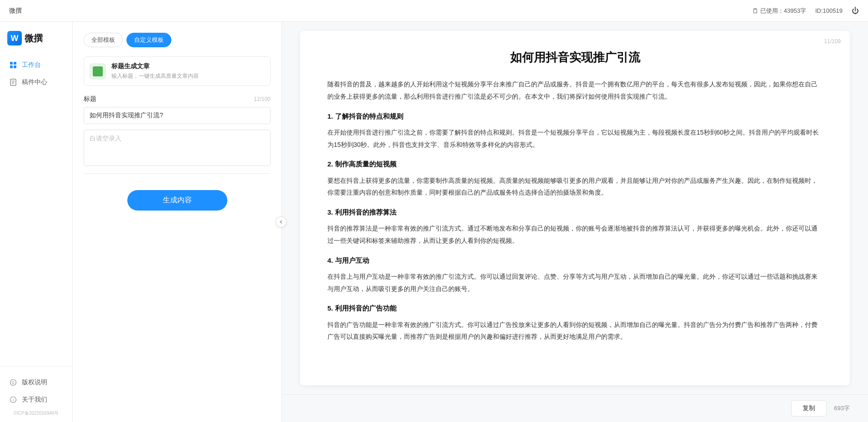 The width and height of the screenshot is (868, 422). What do you see at coordinates (755, 11) in the screenshot?
I see `usage-icon: 🗒` at bounding box center [755, 11].